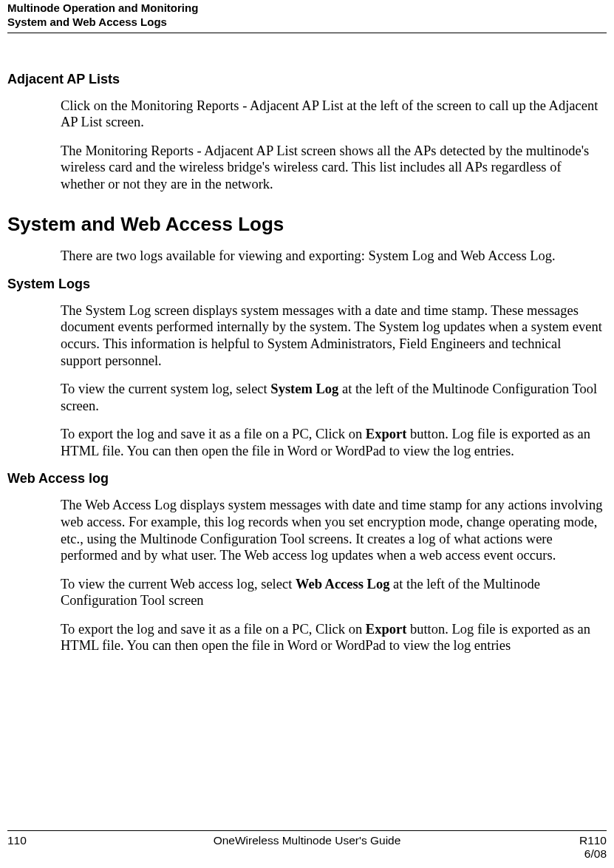  What do you see at coordinates (332, 593) in the screenshot?
I see `paragraph: To view the current Web access log, sele…` at bounding box center [332, 593].